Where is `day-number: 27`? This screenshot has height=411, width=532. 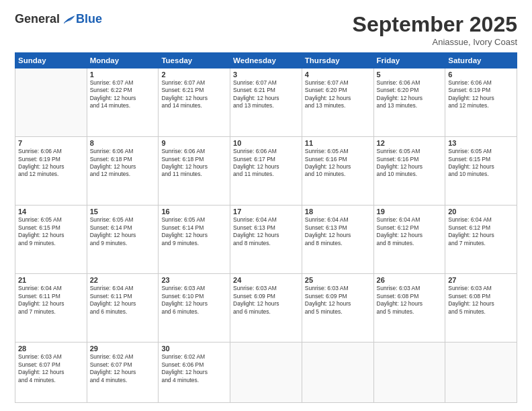 day-number: 27 is located at coordinates (481, 280).